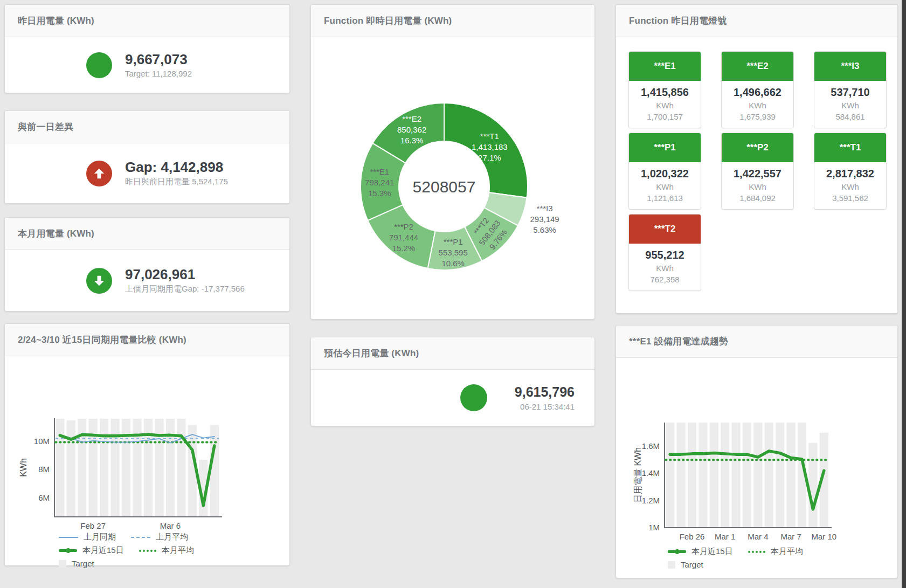  Describe the element at coordinates (147, 65) in the screenshot. I see `stat-body: 9,667,073 Target: 11,128,992` at that location.